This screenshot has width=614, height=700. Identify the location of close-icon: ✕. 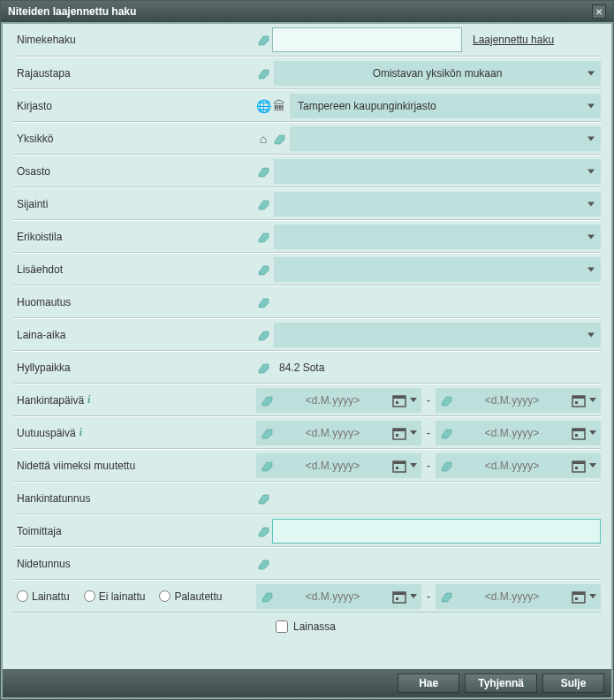
(599, 11).